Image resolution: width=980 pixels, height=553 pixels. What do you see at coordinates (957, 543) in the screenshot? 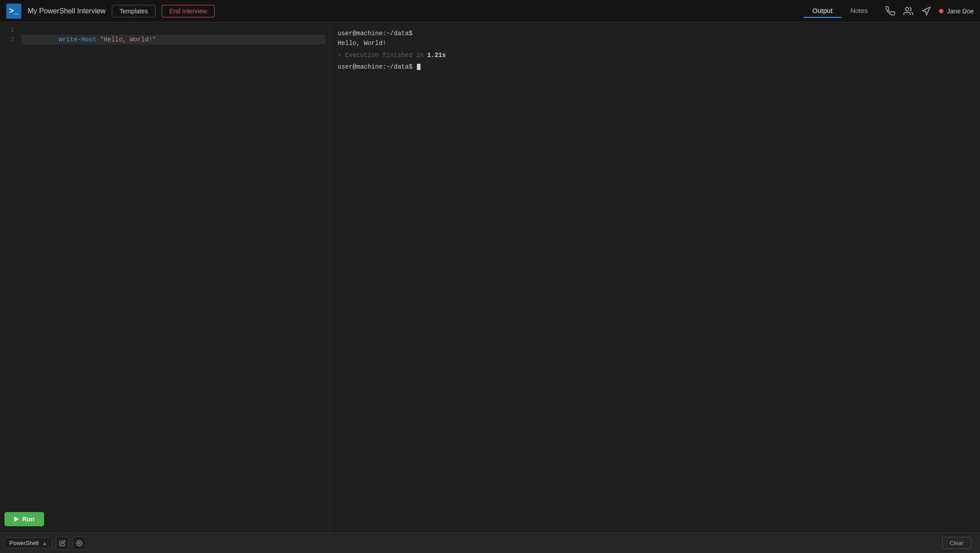
I see `clear-button: Clear` at bounding box center [957, 543].